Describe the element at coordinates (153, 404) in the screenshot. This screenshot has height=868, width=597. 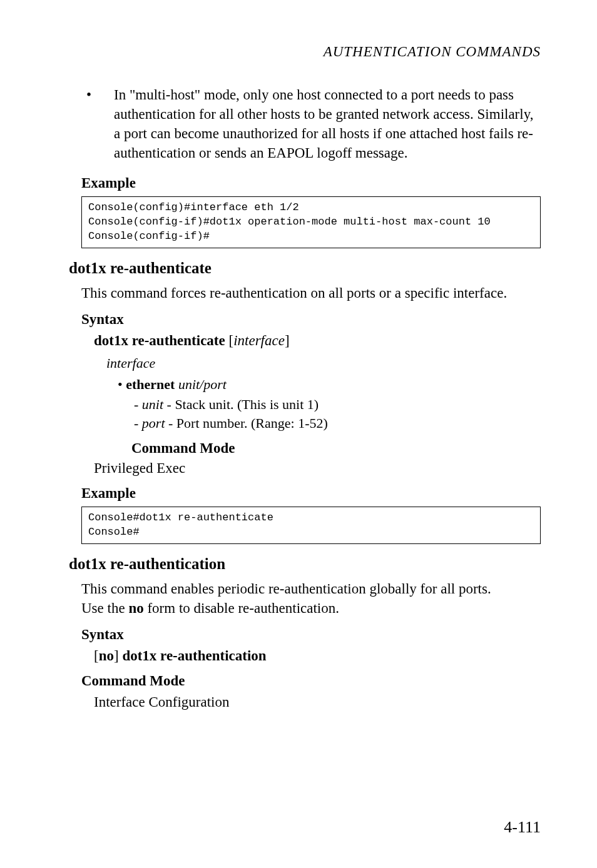
I see `sec1-unit-ital: unit` at that location.